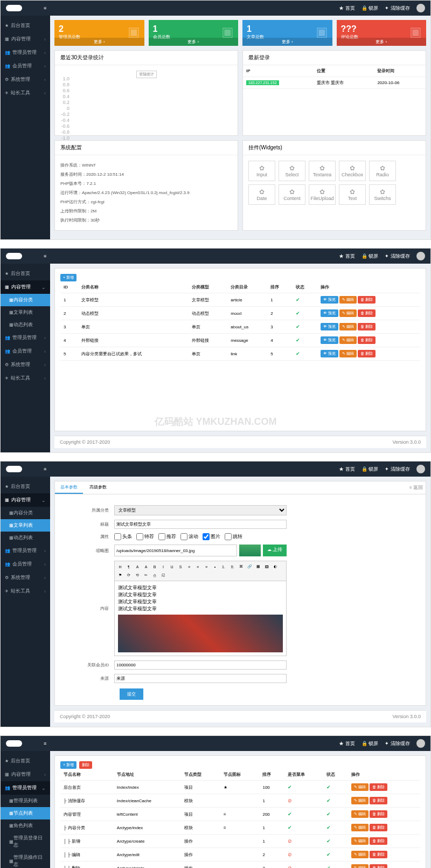 This screenshot has width=431, height=868. Describe the element at coordinates (262, 195) in the screenshot. I see `widget-date: ✿Date` at that location.